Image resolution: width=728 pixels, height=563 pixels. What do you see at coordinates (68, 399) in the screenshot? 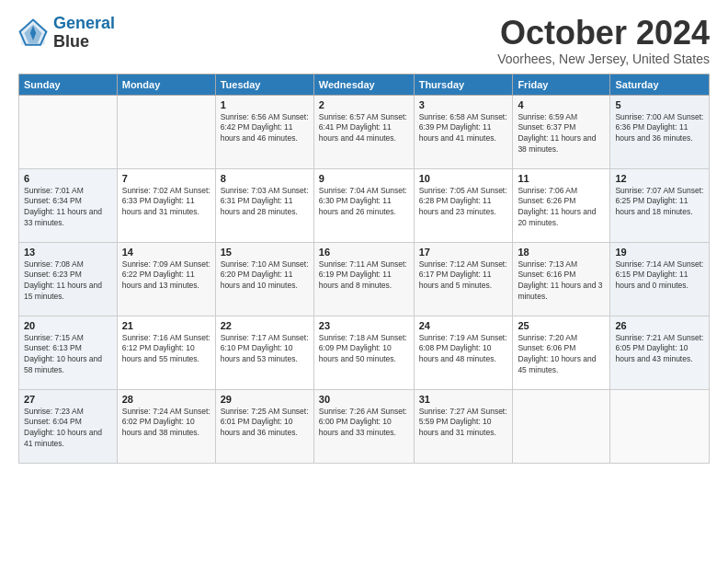
I see `day-number: 27` at bounding box center [68, 399].